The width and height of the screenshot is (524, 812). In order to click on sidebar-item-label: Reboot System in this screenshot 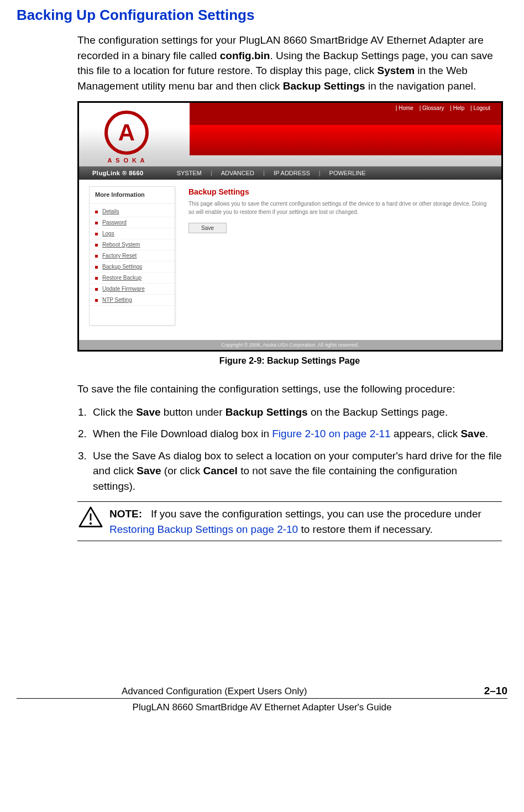, I will do `click(121, 244)`.